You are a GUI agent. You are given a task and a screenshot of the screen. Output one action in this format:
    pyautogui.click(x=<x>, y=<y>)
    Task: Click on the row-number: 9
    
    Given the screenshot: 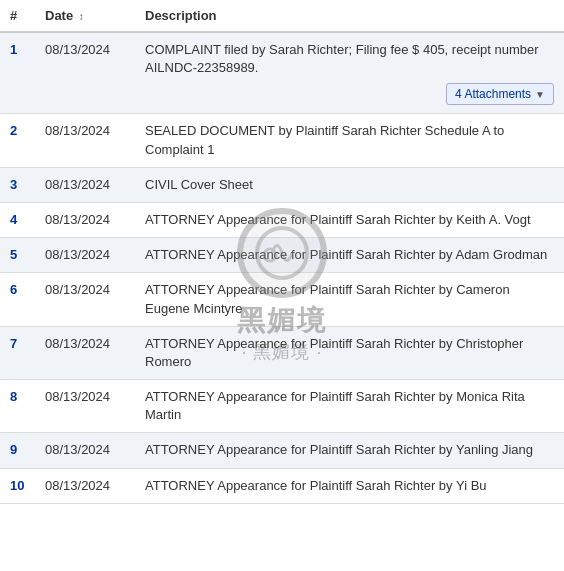 What is the action you would take?
    pyautogui.click(x=18, y=450)
    